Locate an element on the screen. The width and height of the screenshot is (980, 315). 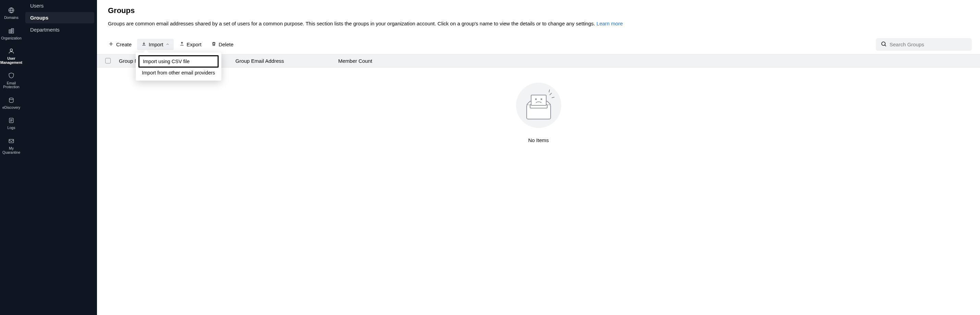
search-box is located at coordinates (924, 44).